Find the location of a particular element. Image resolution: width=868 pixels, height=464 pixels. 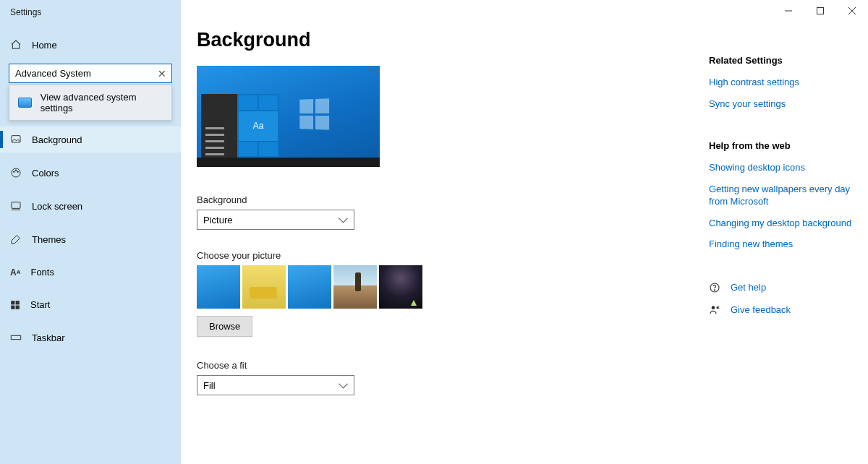

search-suggestion: View advanced system settings is located at coordinates (90, 103).